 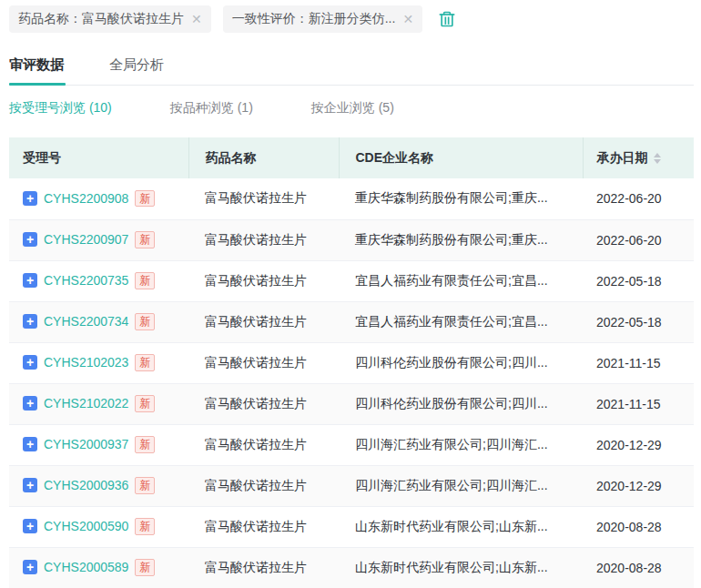 I want to click on main-tabs: 审评数据 全局分析, so click(x=351, y=71).